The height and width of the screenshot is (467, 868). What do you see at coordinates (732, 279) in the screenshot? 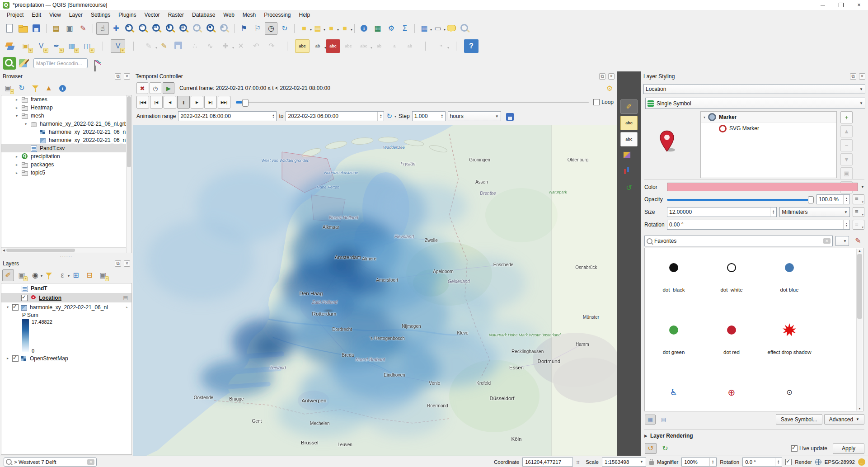
I see `symbol-item: dot white` at bounding box center [732, 279].